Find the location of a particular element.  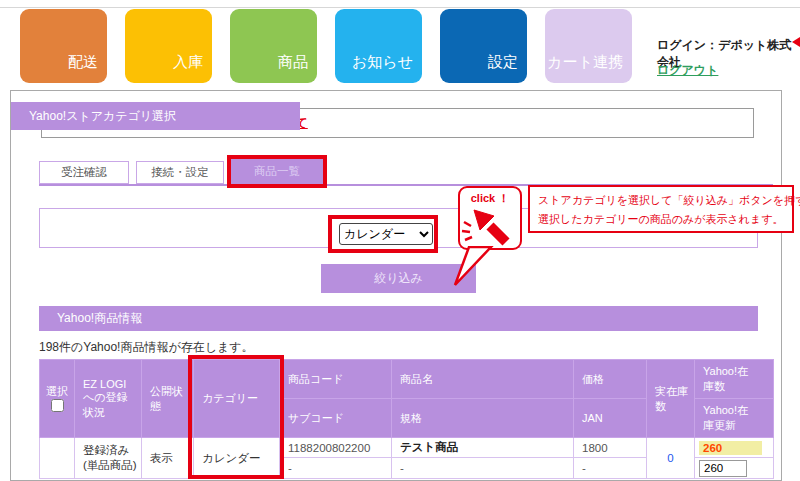

row-select-cell is located at coordinates (58, 458).